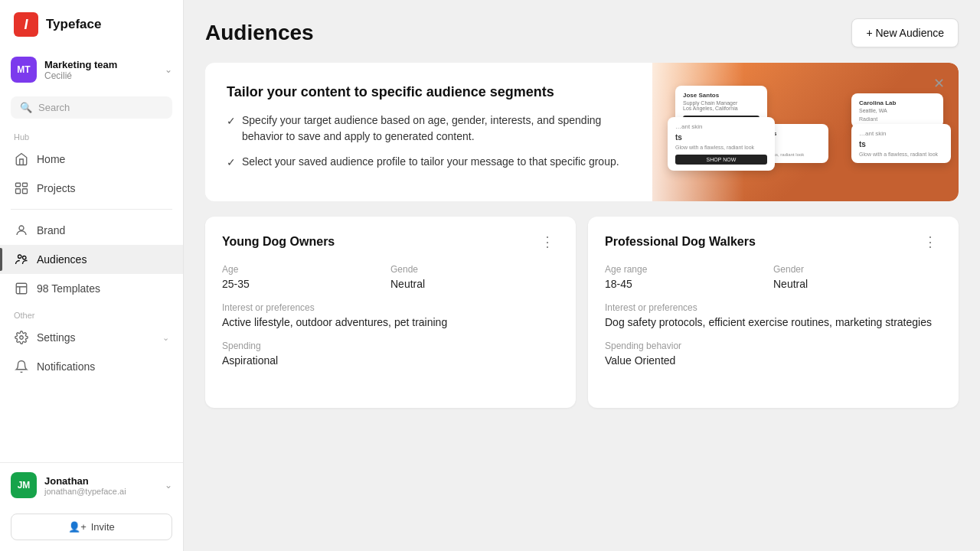 The image size is (980, 551). What do you see at coordinates (101, 481) in the screenshot?
I see `user-name: Jonathan` at bounding box center [101, 481].